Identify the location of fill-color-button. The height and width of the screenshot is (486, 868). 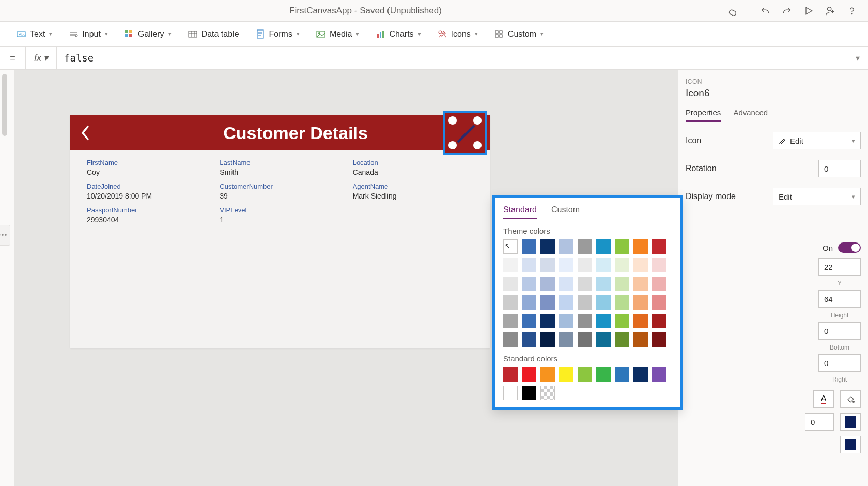
(850, 399).